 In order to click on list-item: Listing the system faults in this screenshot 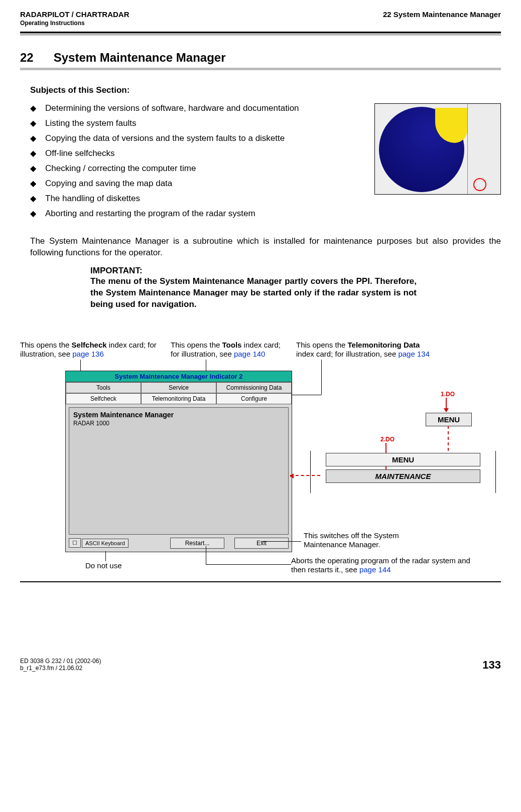, I will do `click(90, 123)`.